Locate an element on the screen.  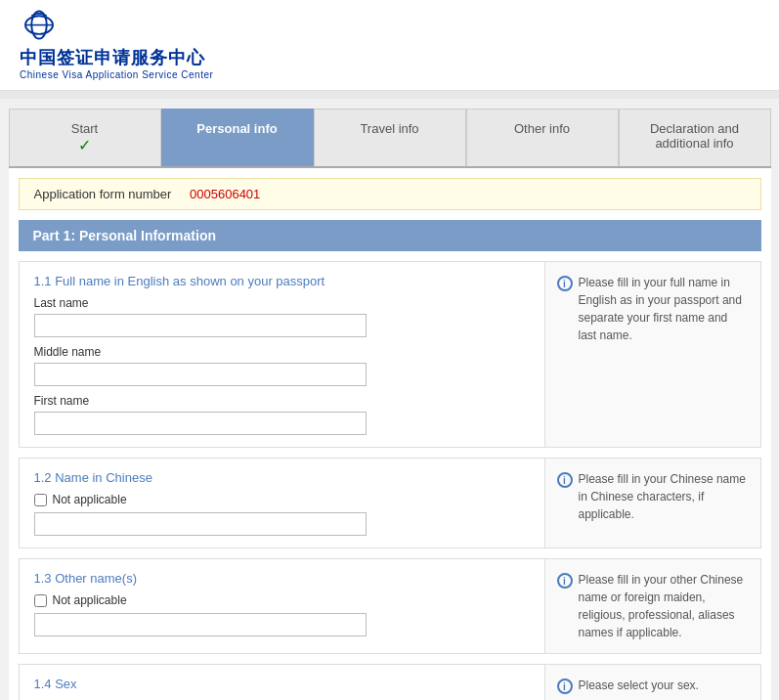
field-1-2-section: 1.2 Name in Chinese Not applicable i Ple… is located at coordinates (390, 503).